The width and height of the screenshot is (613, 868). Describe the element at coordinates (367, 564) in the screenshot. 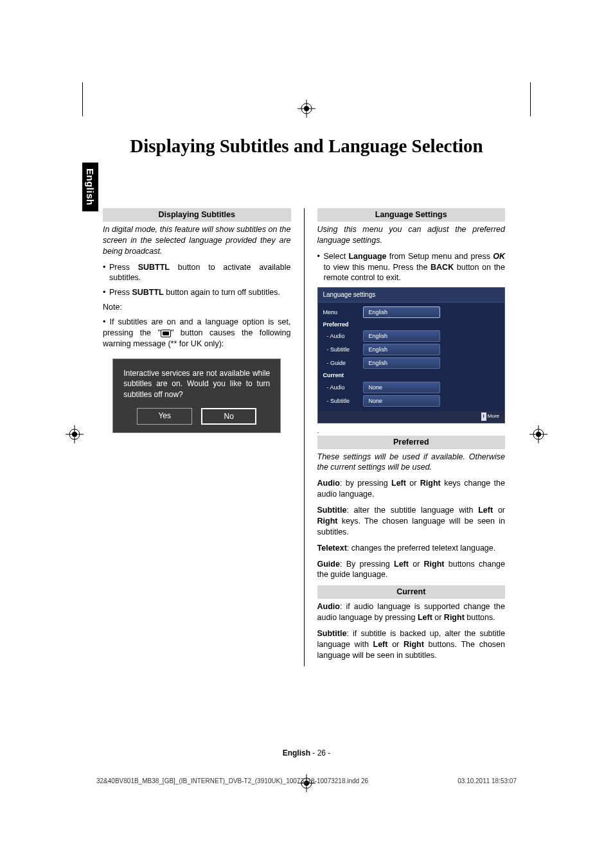

I see `text: : By pressing` at that location.